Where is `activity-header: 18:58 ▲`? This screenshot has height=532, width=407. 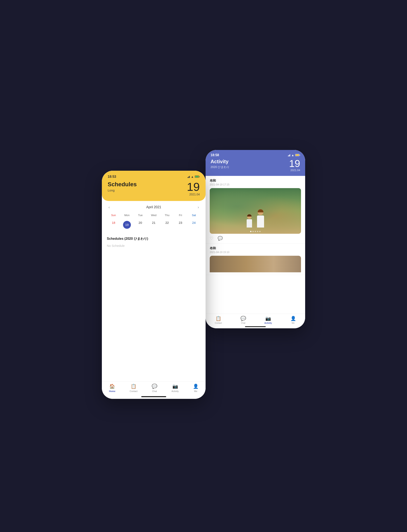 activity-header: 18:58 ▲ is located at coordinates (255, 163).